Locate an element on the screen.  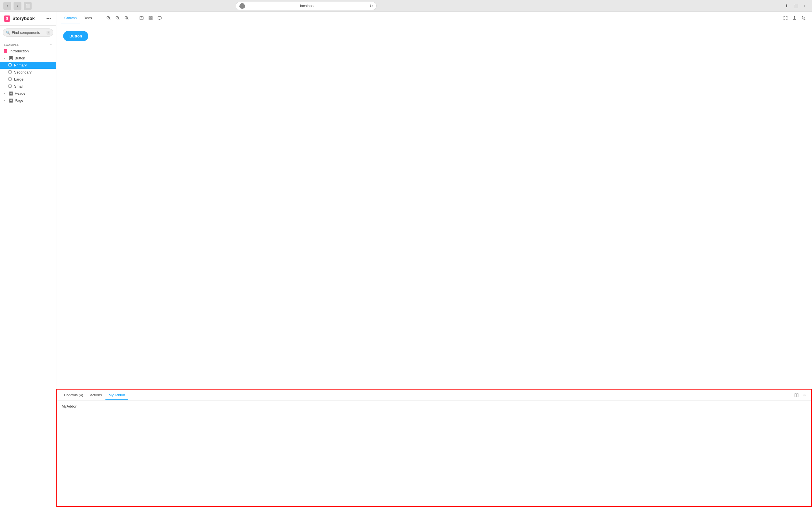
zoom-in-button is located at coordinates (109, 18).